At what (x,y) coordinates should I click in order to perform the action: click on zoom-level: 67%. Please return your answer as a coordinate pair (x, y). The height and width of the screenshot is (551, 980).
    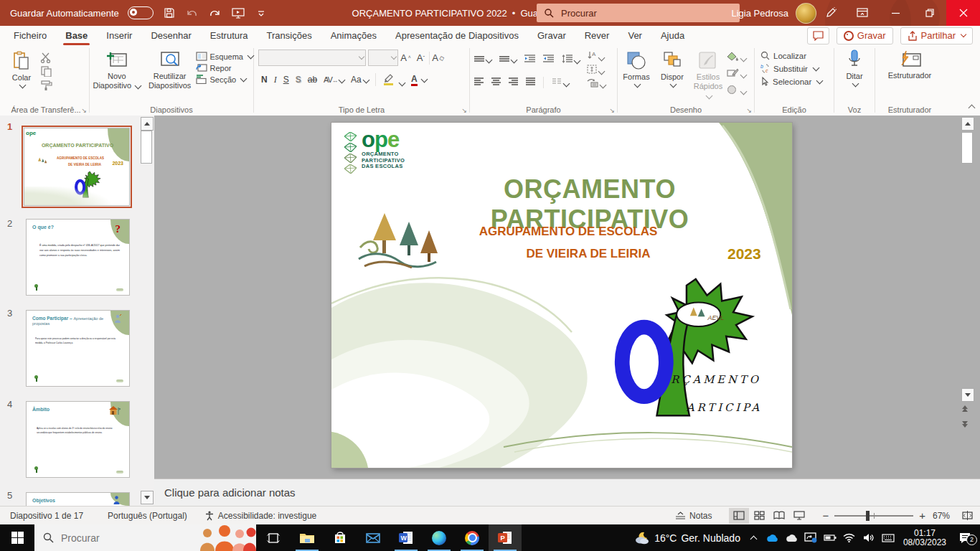
    Looking at the image, I should click on (941, 515).